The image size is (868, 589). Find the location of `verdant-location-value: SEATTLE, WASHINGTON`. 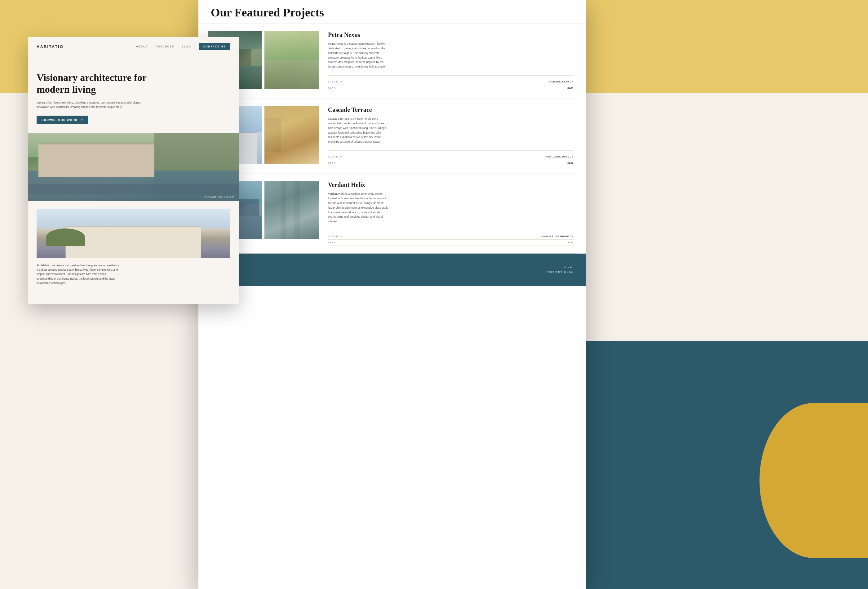

verdant-location-value: SEATTLE, WASHINGTON is located at coordinates (558, 236).